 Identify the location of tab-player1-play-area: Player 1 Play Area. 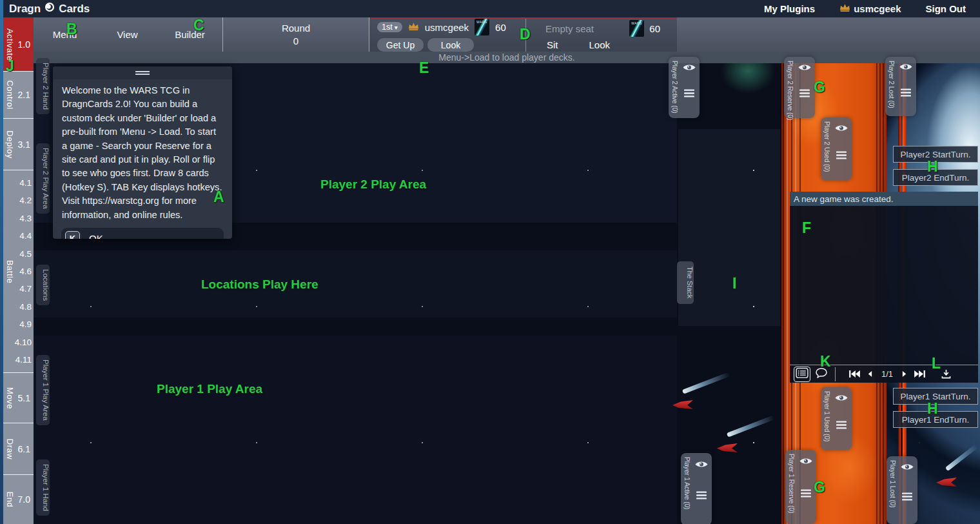
(43, 390).